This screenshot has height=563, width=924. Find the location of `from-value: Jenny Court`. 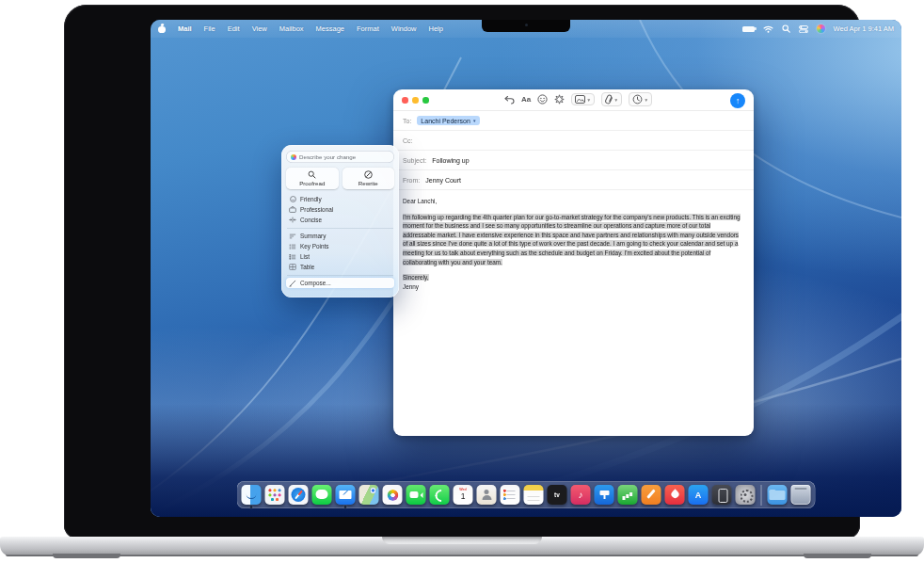

from-value: Jenny Court is located at coordinates (443, 181).